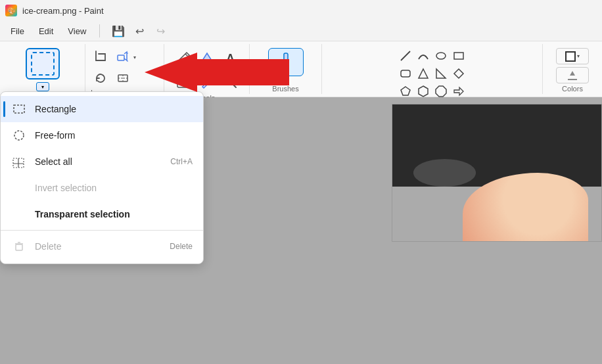  Describe the element at coordinates (231, 82) in the screenshot. I see `magnifier-button` at that location.